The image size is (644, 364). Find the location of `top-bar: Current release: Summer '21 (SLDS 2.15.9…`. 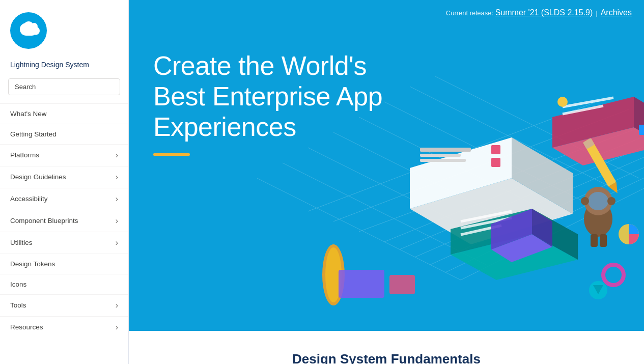

top-bar: Current release: Summer '21 (SLDS 2.15.9… is located at coordinates (451, 13).